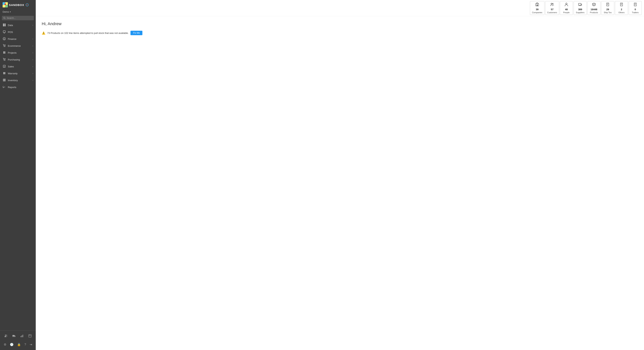 Image resolution: width=644 pixels, height=350 pixels. I want to click on chevron-icon-finance: ›, so click(33, 39).